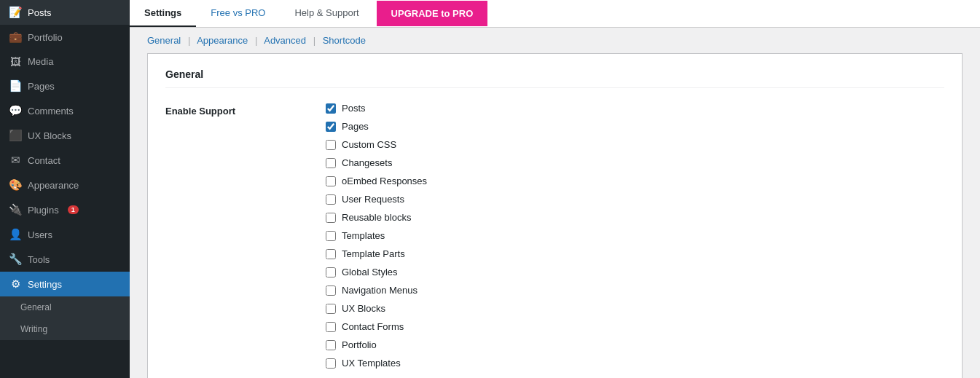 The image size is (980, 378). What do you see at coordinates (372, 363) in the screenshot?
I see `checkbox-label-ux-templates: UX Templates` at bounding box center [372, 363].